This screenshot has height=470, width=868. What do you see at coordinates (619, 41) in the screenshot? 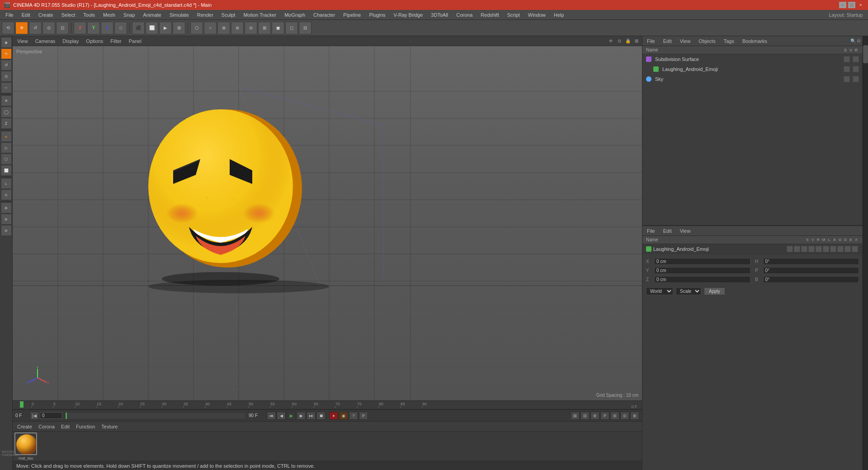
I see `vp-icon-render: ⊙` at bounding box center [619, 41].